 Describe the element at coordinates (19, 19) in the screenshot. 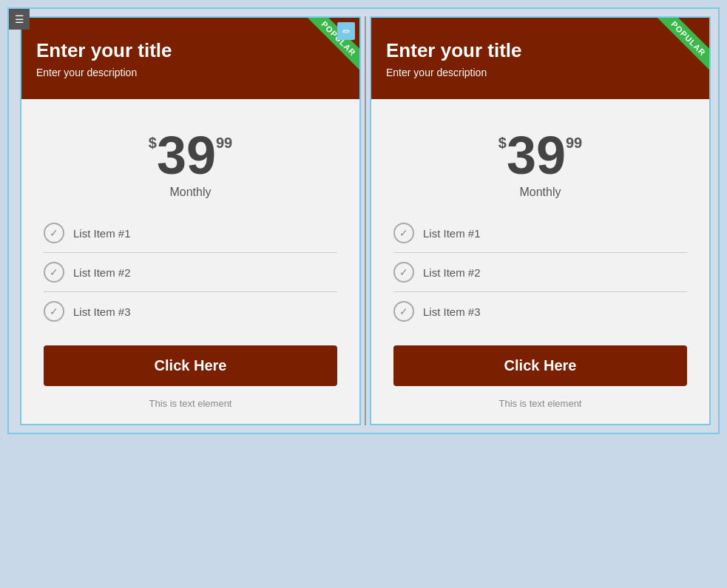

I see `toolbar-icon: ☰` at that location.